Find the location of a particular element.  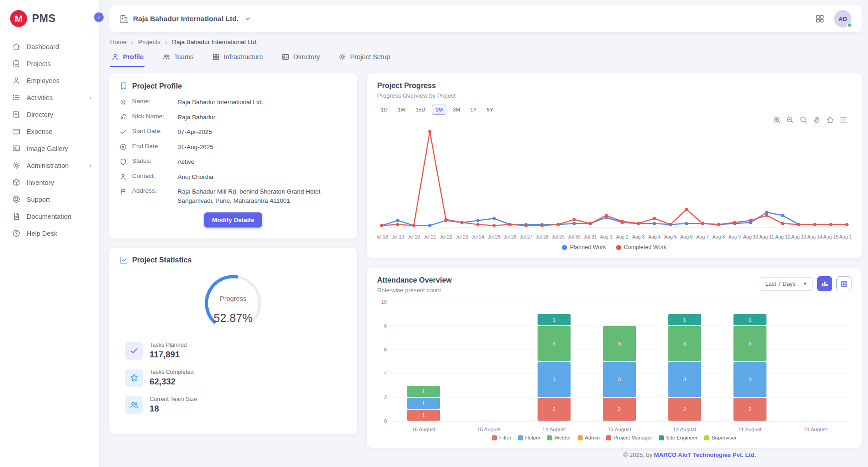

svg-text: 15 August is located at coordinates (489, 429).